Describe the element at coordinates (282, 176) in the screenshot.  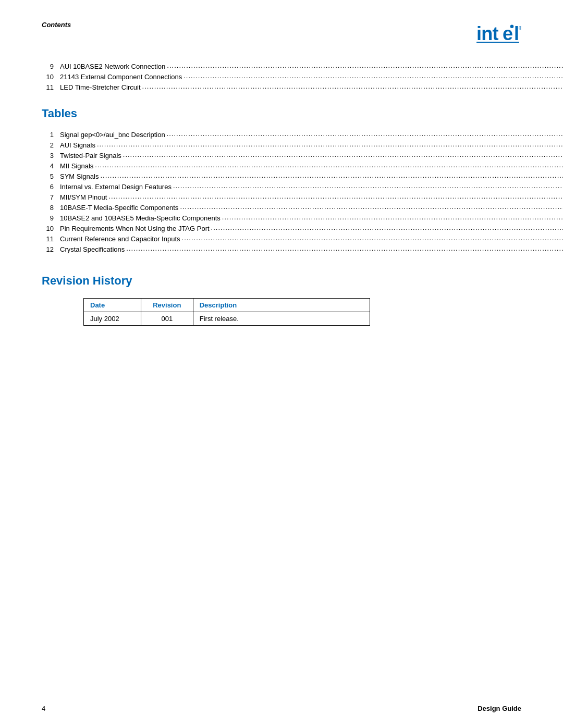
I see `toc-row: 5 SYM Signals 8` at that location.